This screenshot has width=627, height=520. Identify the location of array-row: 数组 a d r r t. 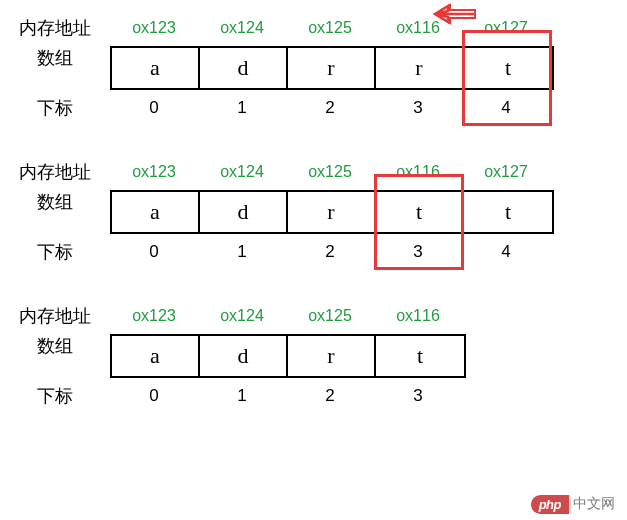
(314, 68).